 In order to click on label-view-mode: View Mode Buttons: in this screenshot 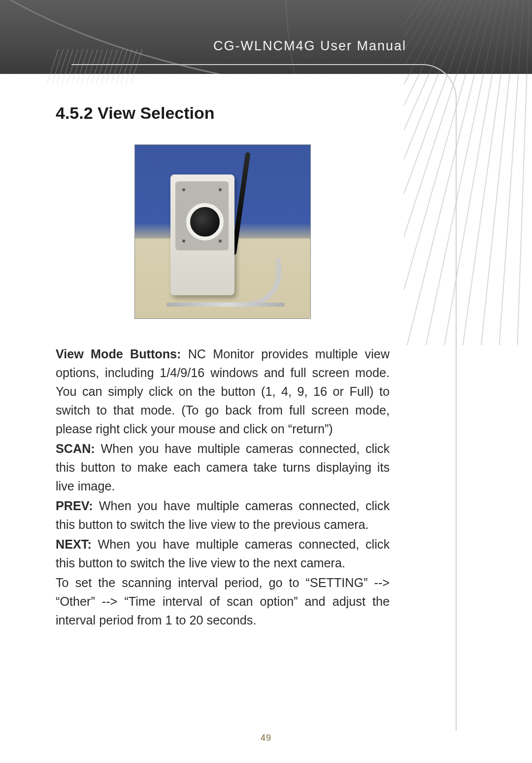, I will do `click(118, 354)`.